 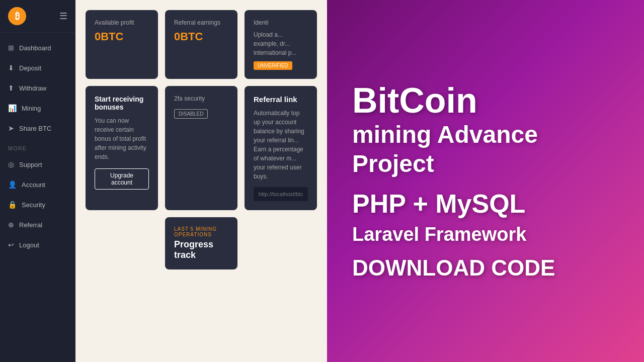 What do you see at coordinates (122, 37) in the screenshot?
I see `available-profit-value: 0BTC` at bounding box center [122, 37].